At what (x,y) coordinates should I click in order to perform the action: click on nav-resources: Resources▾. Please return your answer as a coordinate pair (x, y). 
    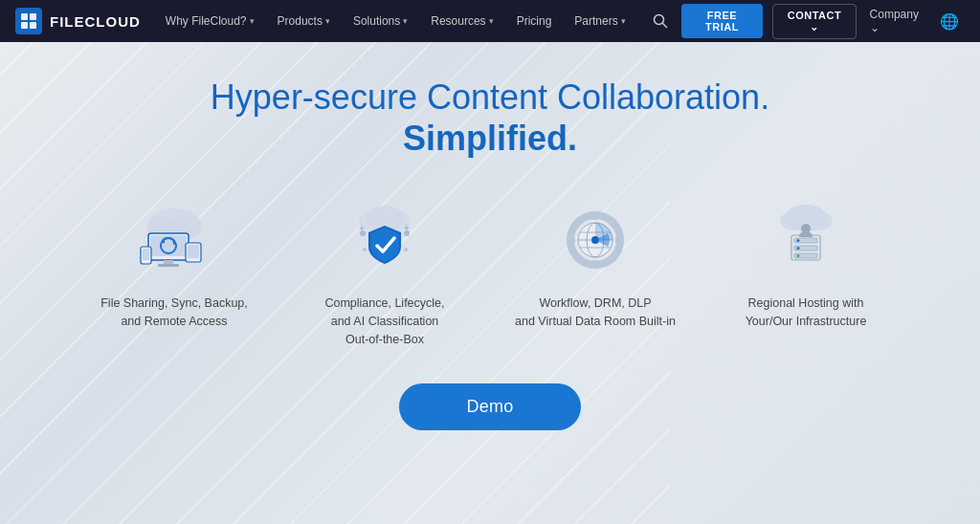
    Looking at the image, I should click on (461, 21).